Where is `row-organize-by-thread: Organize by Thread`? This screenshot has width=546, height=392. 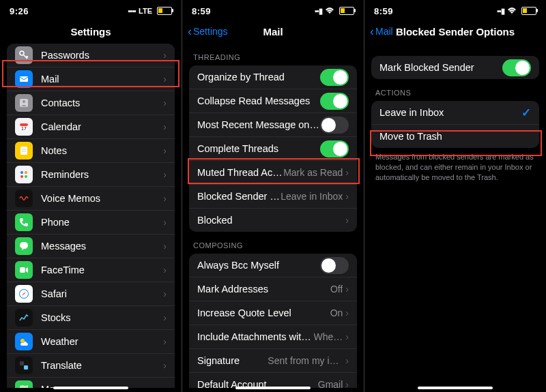 row-organize-by-thread: Organize by Thread is located at coordinates (273, 78).